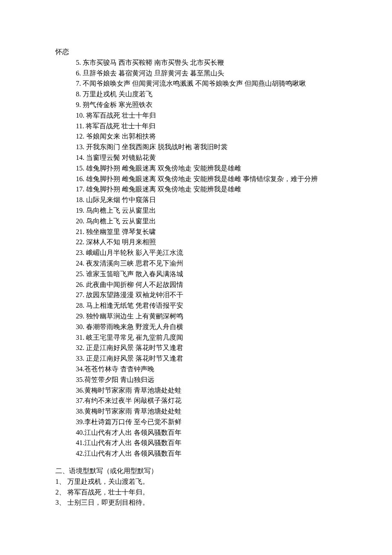  What do you see at coordinates (196, 390) in the screenshot?
I see `list-item: 36.黄梅时节家家雨 青草池塘处处蛙` at bounding box center [196, 390].